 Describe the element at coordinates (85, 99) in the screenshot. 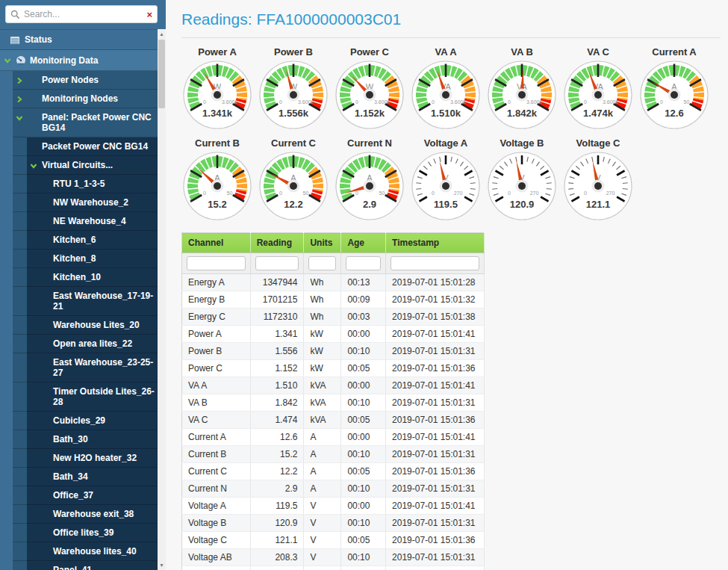

I see `sidebar-item-monitoring-nodes: Monitoring Nodes` at that location.